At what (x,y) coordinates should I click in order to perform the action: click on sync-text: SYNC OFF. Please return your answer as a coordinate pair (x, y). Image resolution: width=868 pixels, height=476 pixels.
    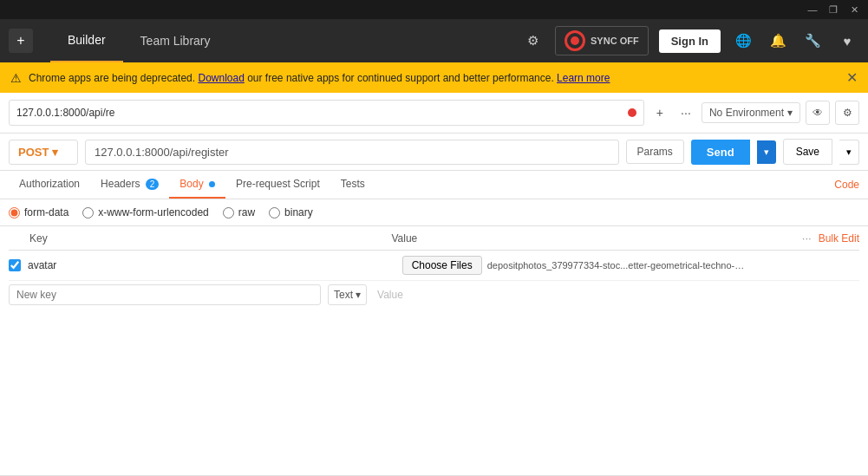
    Looking at the image, I should click on (615, 41).